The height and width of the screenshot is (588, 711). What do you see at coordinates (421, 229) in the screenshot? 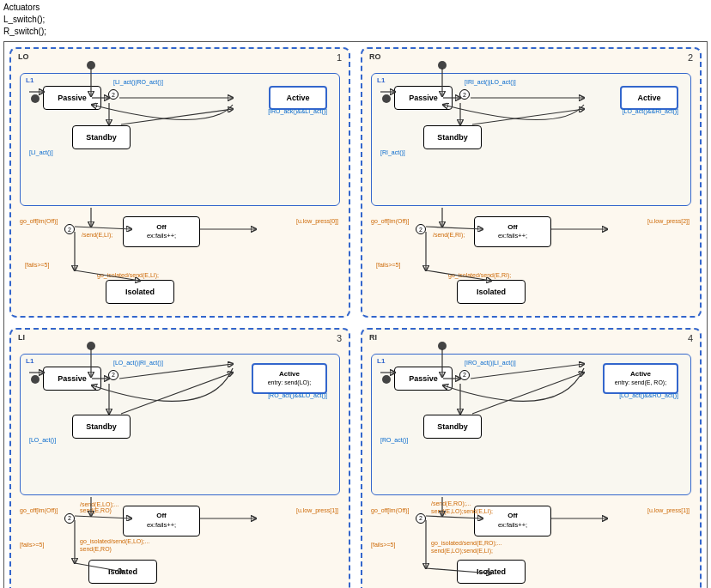
I see `choice-off-RO: 2` at bounding box center [421, 229].